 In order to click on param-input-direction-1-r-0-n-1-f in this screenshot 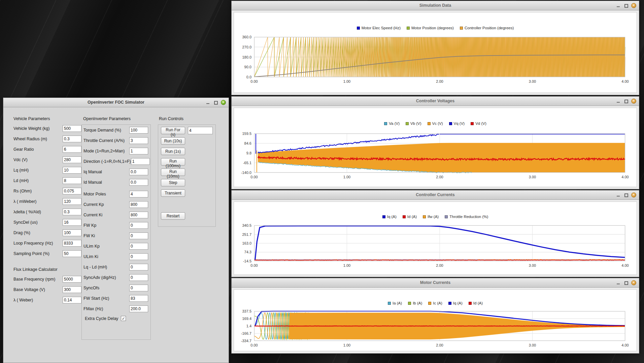, I will do `click(140, 161)`.